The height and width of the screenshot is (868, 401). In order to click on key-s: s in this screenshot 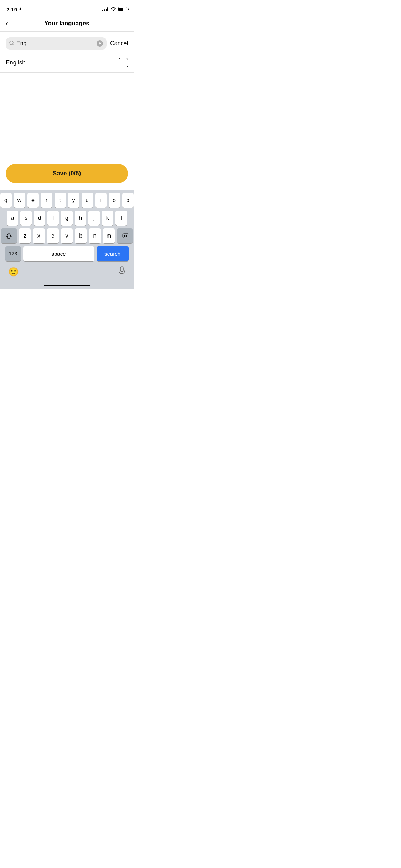, I will do `click(26, 218)`.